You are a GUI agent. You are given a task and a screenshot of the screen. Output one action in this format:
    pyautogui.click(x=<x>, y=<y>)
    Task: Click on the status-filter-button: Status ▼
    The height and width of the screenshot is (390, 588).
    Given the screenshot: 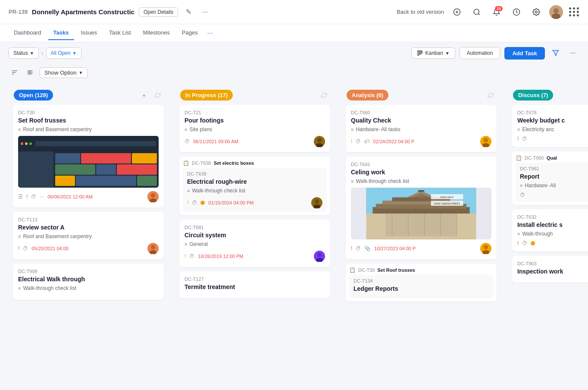 What is the action you would take?
    pyautogui.click(x=24, y=53)
    